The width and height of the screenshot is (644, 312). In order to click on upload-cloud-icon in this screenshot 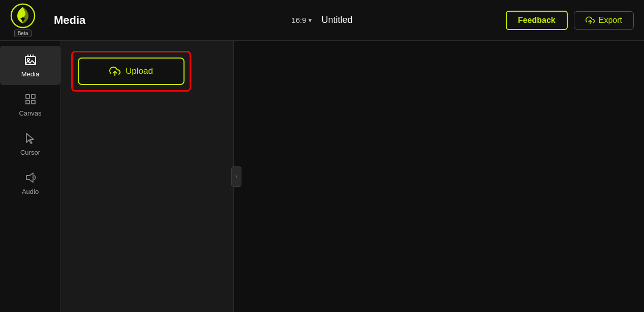, I will do `click(590, 20)`.